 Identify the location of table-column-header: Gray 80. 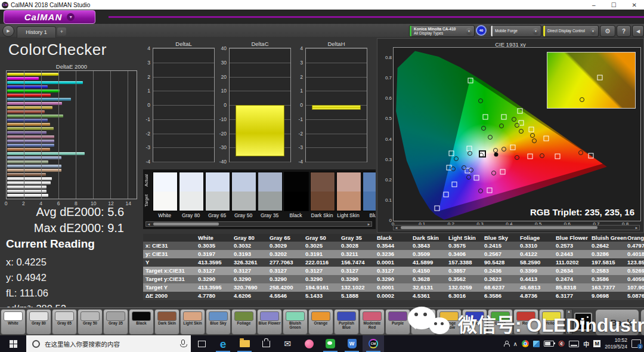
(249, 237).